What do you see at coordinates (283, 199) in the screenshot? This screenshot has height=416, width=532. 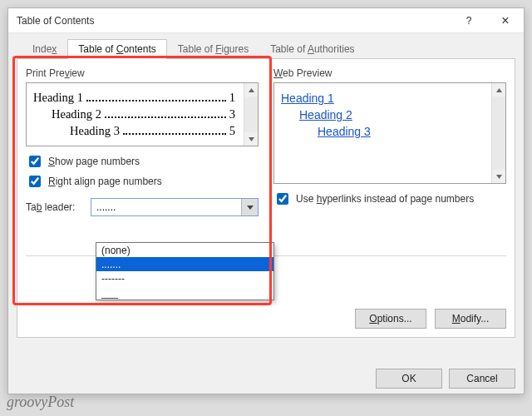 I see `use-hyperlinks-checkbox` at bounding box center [283, 199].